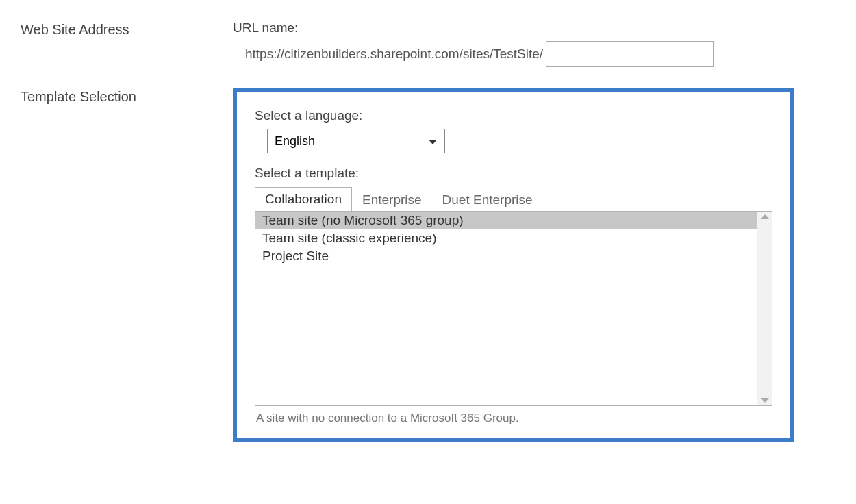  What do you see at coordinates (514, 116) in the screenshot?
I see `select-language-label: Select a language:` at bounding box center [514, 116].